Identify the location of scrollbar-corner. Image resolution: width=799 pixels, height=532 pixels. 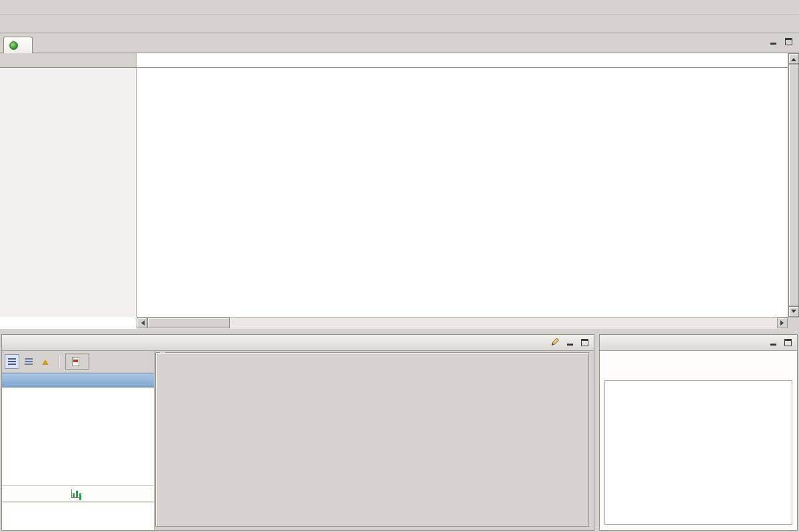
(793, 323).